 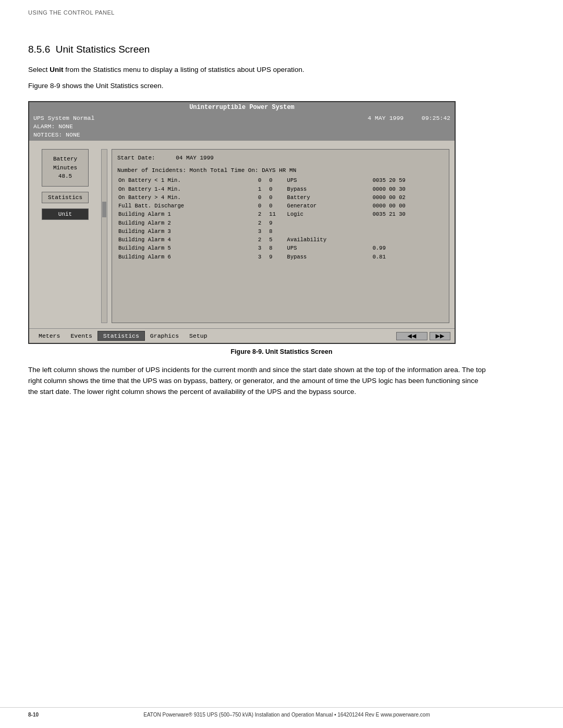 I want to click on row7-col1: Building Alarm 3, so click(x=187, y=231).